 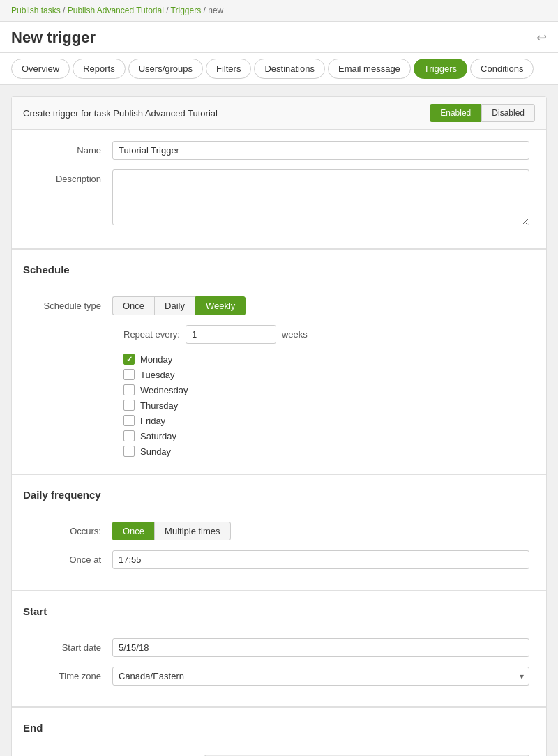 I want to click on tab-destinations: Destinations, so click(x=289, y=68).